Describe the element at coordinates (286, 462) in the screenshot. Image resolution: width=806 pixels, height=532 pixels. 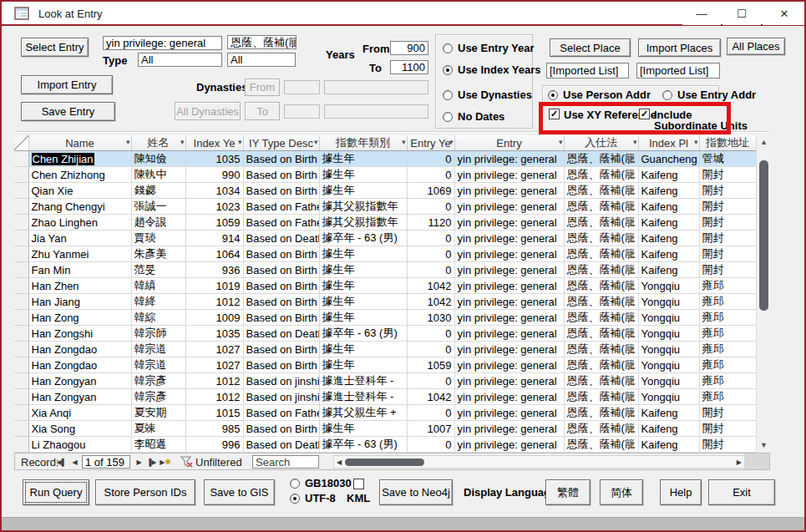
I see `search-input: Search` at that location.